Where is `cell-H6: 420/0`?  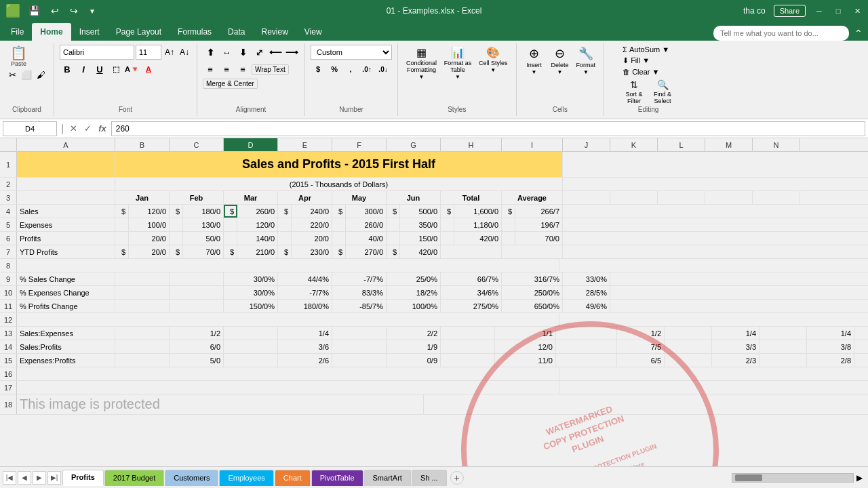 cell-H6: 420/0 is located at coordinates (478, 239).